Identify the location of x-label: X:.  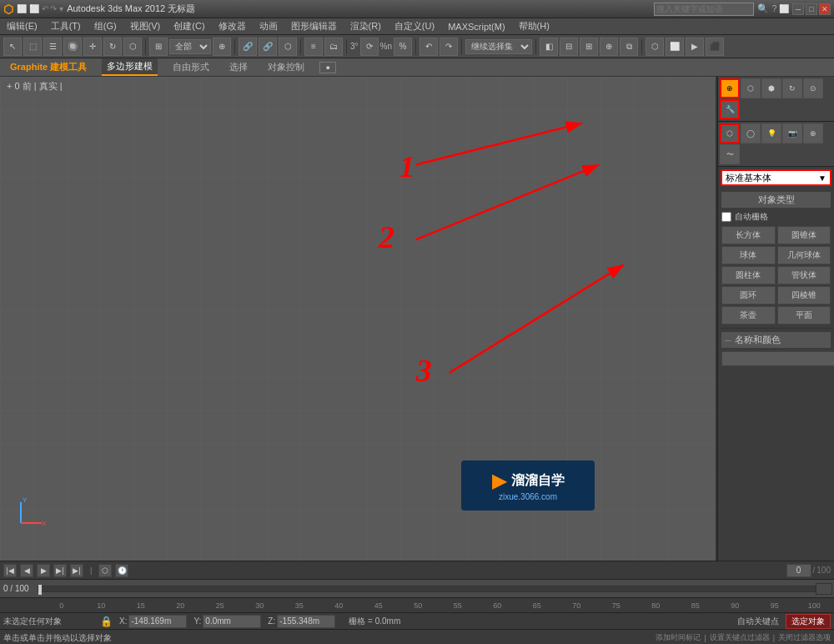
(123, 621).